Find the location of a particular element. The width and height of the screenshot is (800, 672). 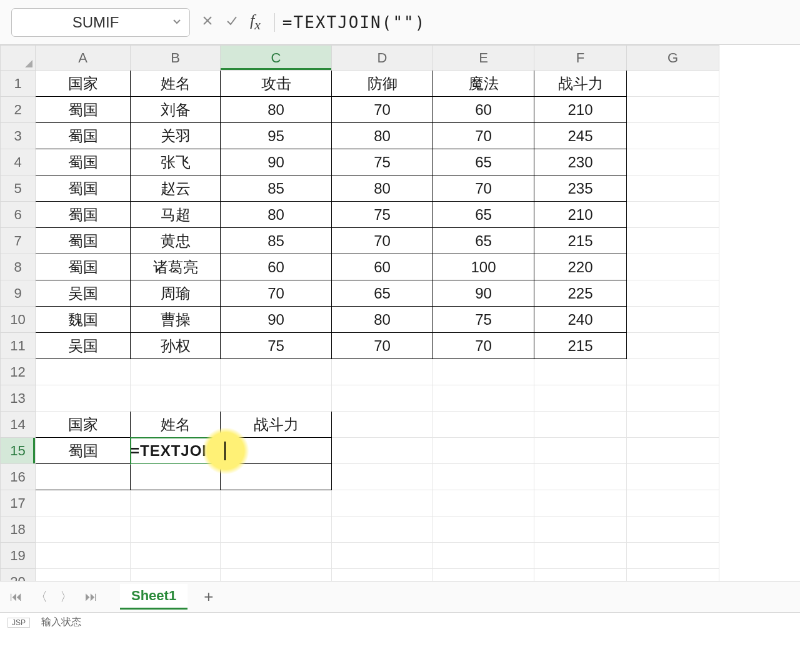

cell-F20 is located at coordinates (581, 575).